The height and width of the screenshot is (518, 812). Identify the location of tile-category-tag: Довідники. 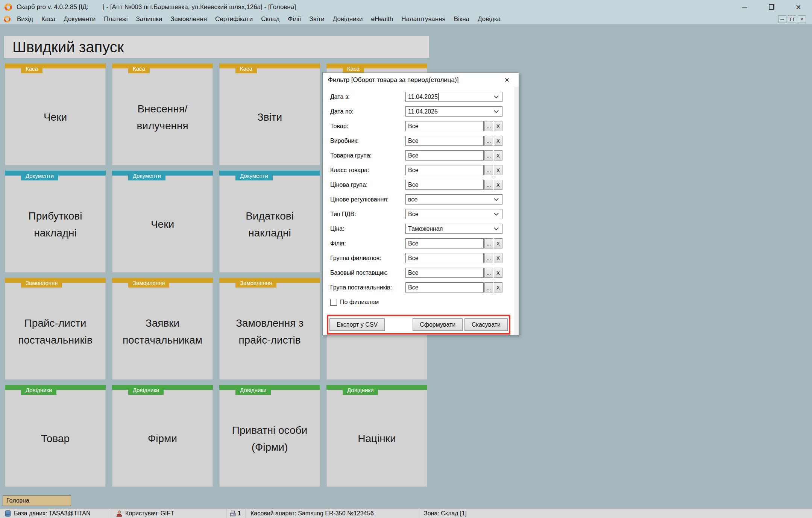
(39, 390).